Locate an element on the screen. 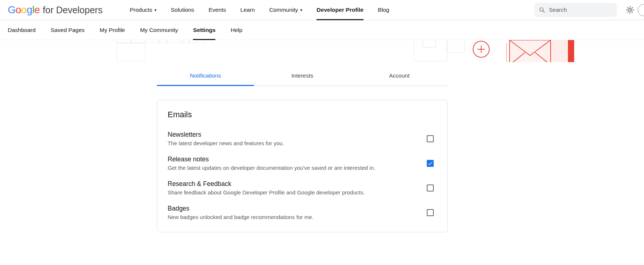 This screenshot has width=644, height=265. email-setting-description: New badges unlocked and badge recommenda… is located at coordinates (240, 217).